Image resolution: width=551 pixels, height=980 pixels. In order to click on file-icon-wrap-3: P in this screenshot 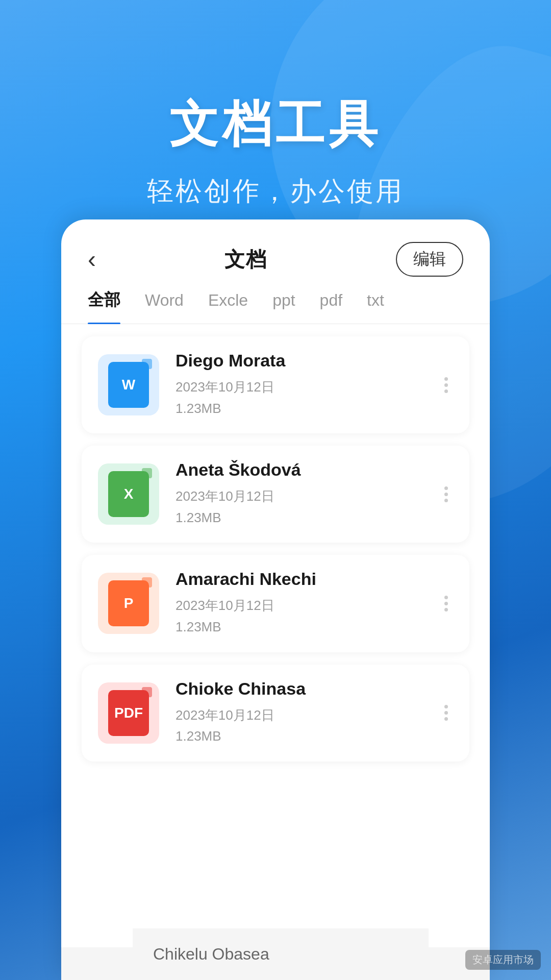, I will do `click(129, 603)`.